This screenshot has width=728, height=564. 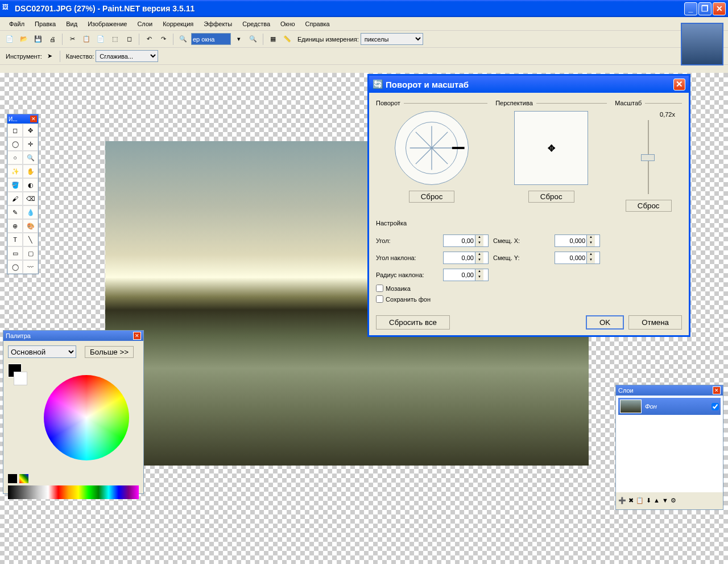 What do you see at coordinates (432, 148) in the screenshot?
I see `rotation-dial` at bounding box center [432, 148].